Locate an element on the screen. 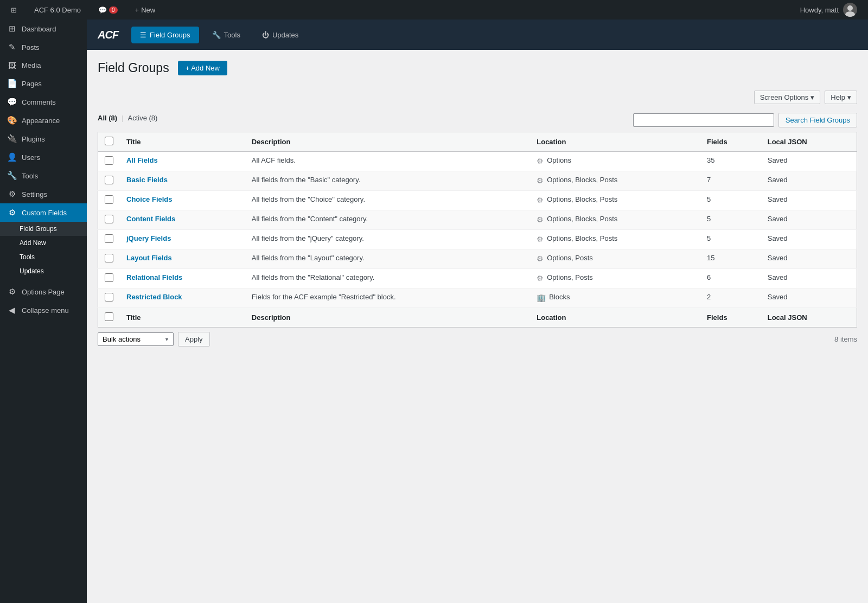 This screenshot has height=603, width=868. sidebar-item-options-page: ⚙ Options Page is located at coordinates (43, 292).